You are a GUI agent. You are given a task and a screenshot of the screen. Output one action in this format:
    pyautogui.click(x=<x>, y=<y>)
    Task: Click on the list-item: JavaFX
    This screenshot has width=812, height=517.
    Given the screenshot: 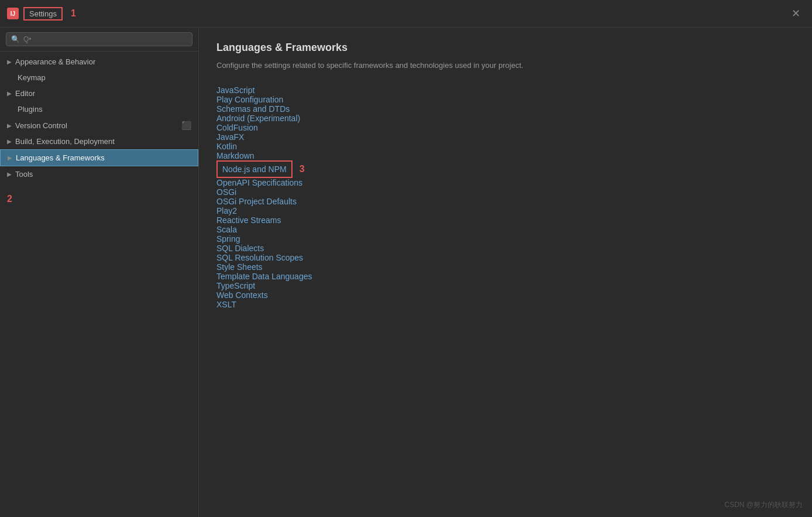 What is the action you would take?
    pyautogui.click(x=505, y=137)
    